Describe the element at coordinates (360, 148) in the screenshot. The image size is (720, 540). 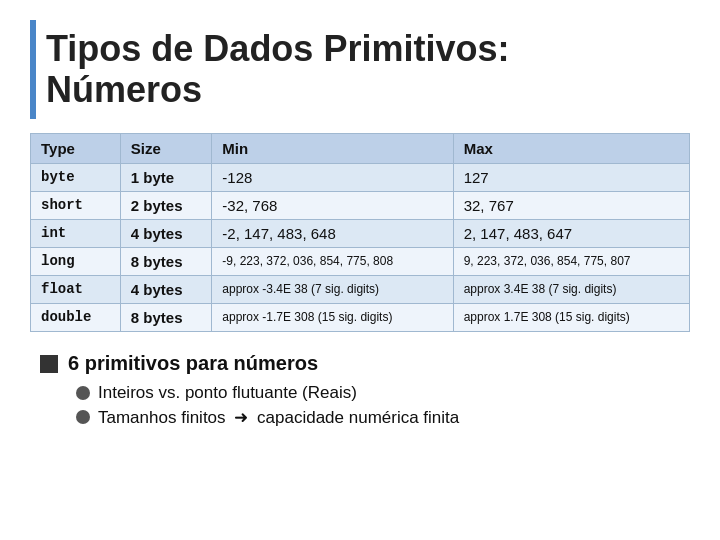
I see `header-row: Type Size Min Max` at that location.